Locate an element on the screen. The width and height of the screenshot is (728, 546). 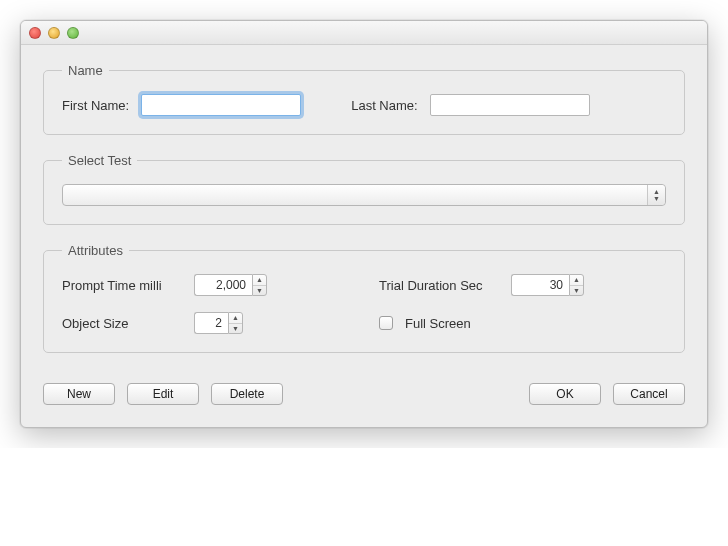
name-legend: Name is located at coordinates (86, 70).